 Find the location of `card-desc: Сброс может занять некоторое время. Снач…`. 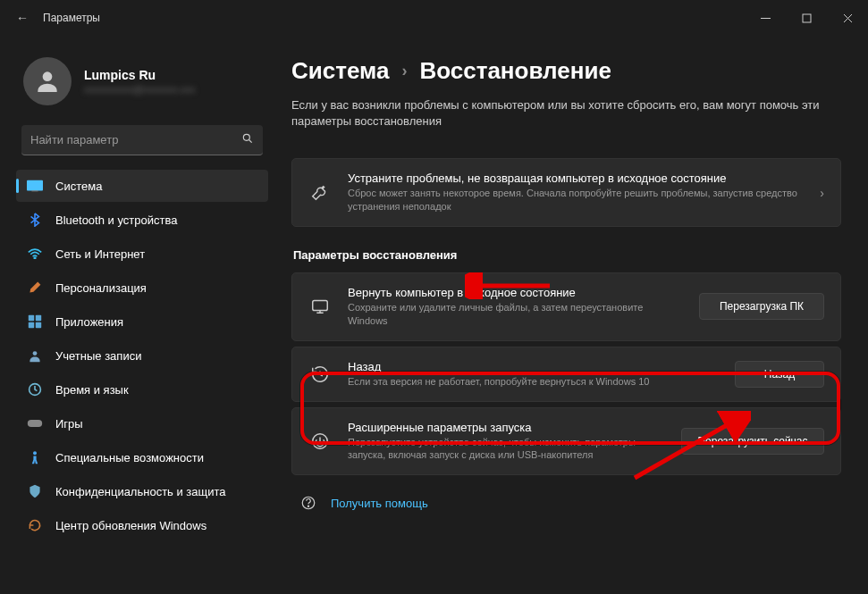

card-desc: Сброс может занять некоторое время. Снач… is located at coordinates (576, 200).